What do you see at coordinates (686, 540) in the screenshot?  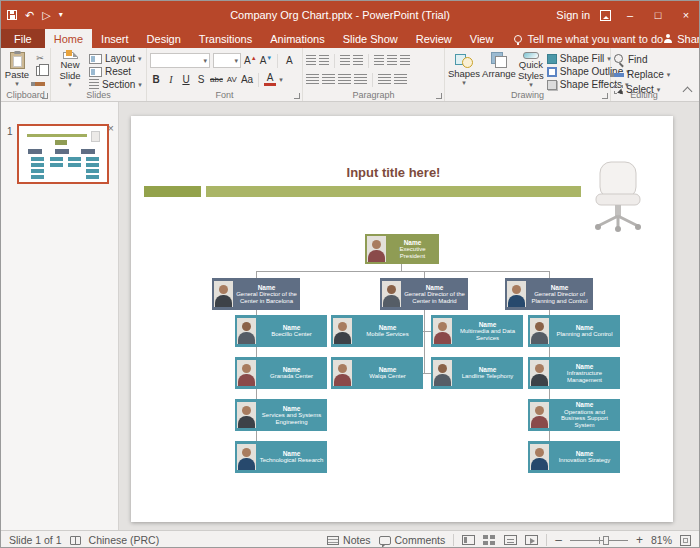 I see `fit-to-window-button` at bounding box center [686, 540].